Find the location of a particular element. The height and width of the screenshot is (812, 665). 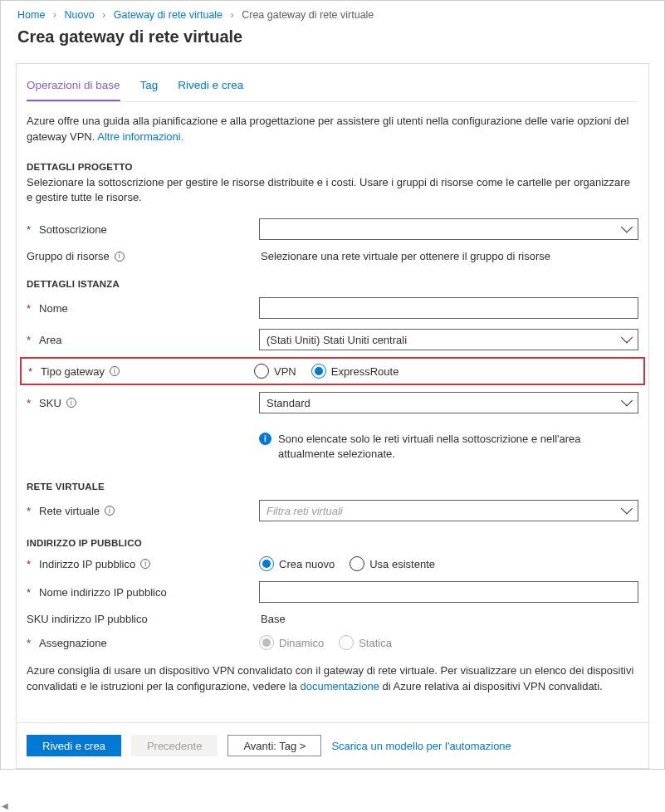

breadcrumb-home: Home is located at coordinates (32, 15).